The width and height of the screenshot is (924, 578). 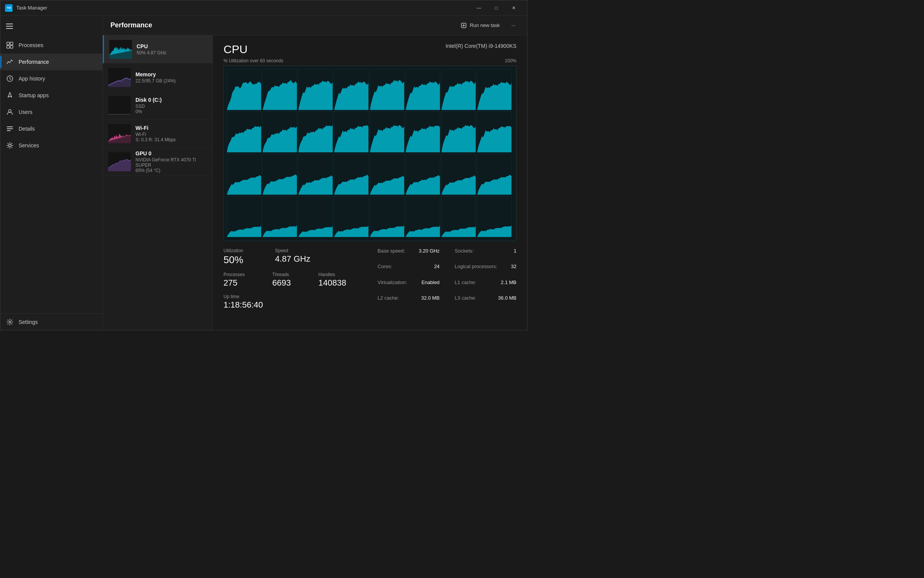 I want to click on sidebar-item-details: Details, so click(x=51, y=129).